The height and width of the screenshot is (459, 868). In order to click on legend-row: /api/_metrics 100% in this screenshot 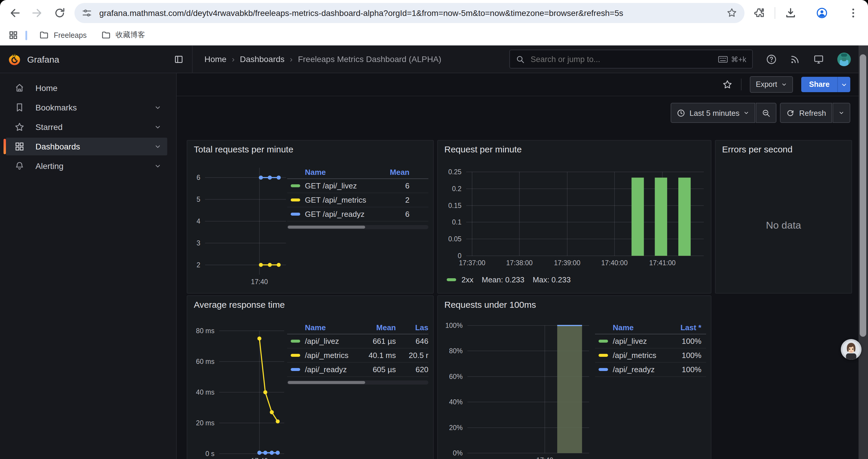, I will do `click(651, 356)`.